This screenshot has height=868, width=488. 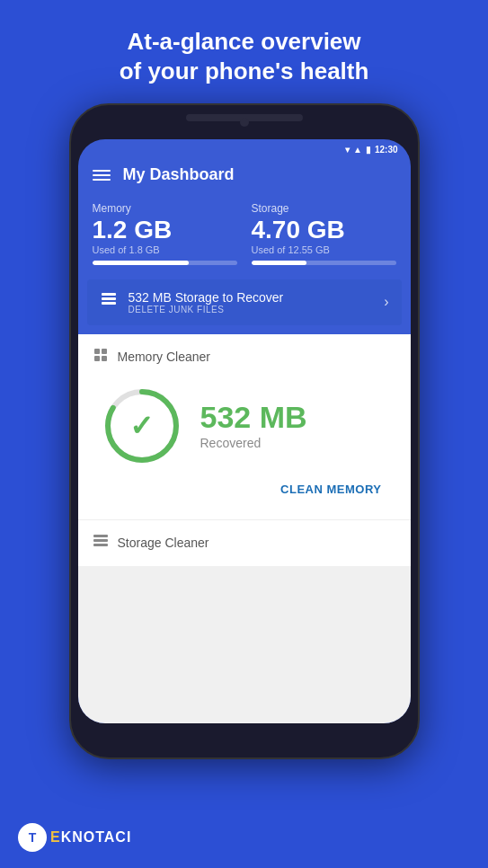 I want to click on clean-memory-button: CLEAN MEMORY, so click(x=244, y=491).